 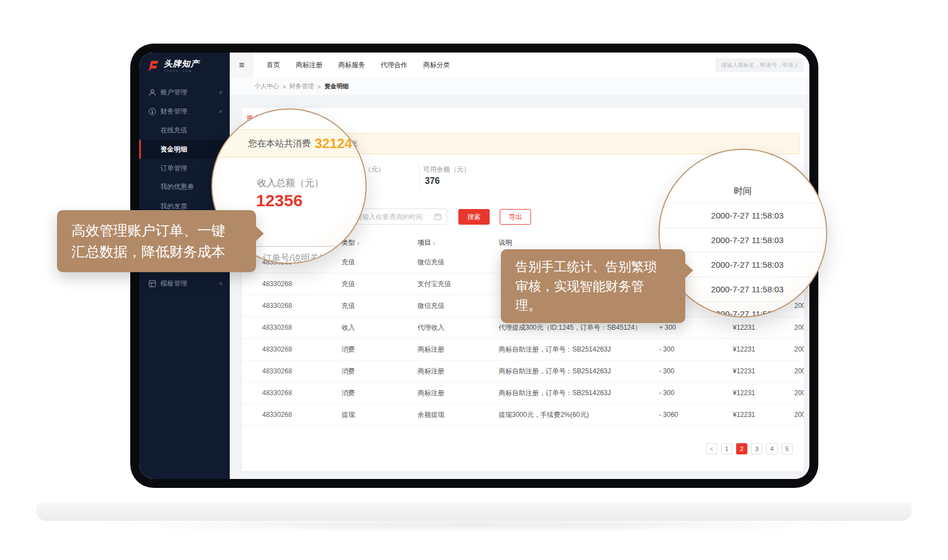 I want to click on pagination-page-5: 5, so click(x=787, y=449).